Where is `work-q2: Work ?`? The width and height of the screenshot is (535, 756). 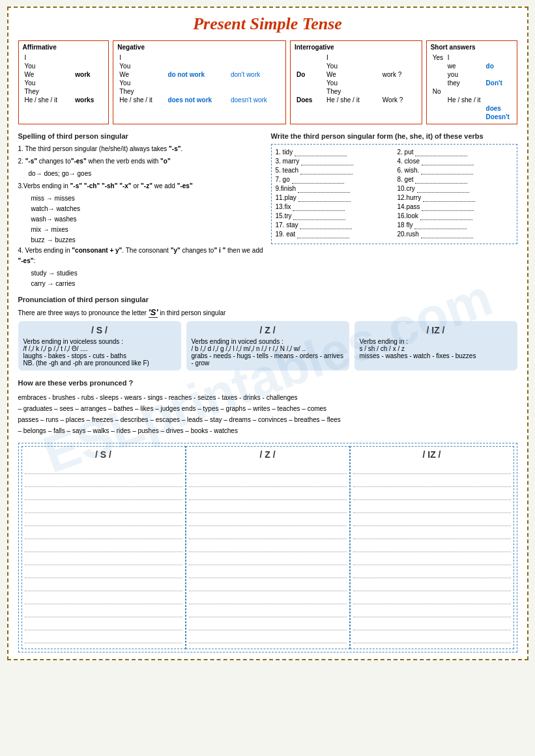
work-q2: Work ? is located at coordinates (399, 100).